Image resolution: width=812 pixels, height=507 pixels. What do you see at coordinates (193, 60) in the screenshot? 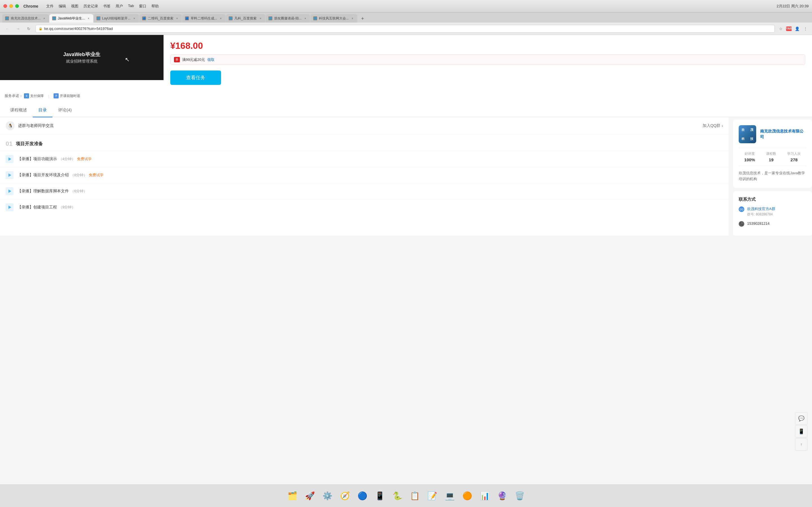
I see `discount-text: 满99元减20元` at bounding box center [193, 60].